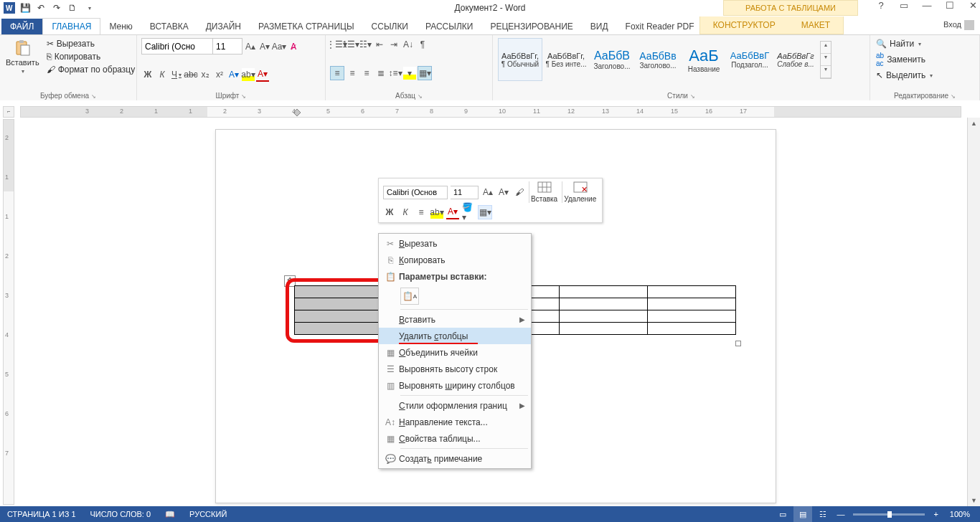 The height and width of the screenshot is (522, 980). I want to click on inc-indent-button: ⇥, so click(394, 44).